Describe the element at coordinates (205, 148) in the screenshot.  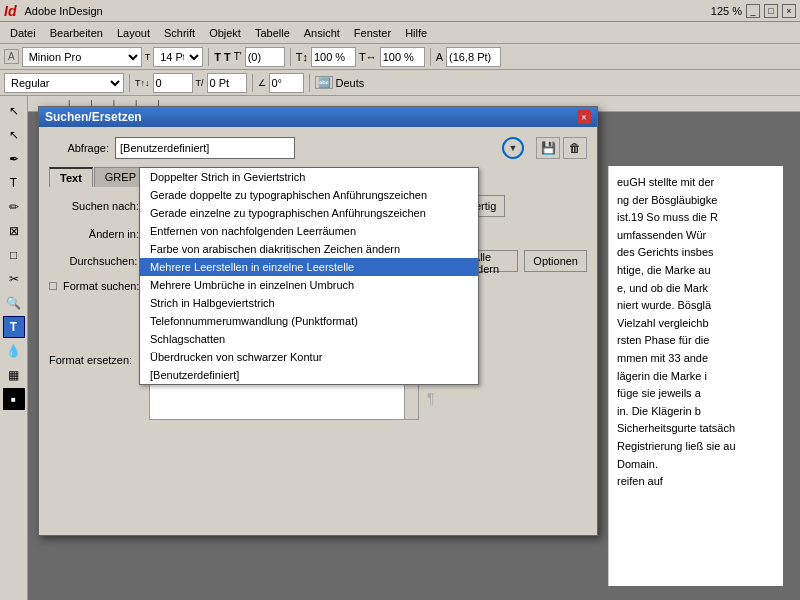
I see `abfrage-input` at that location.